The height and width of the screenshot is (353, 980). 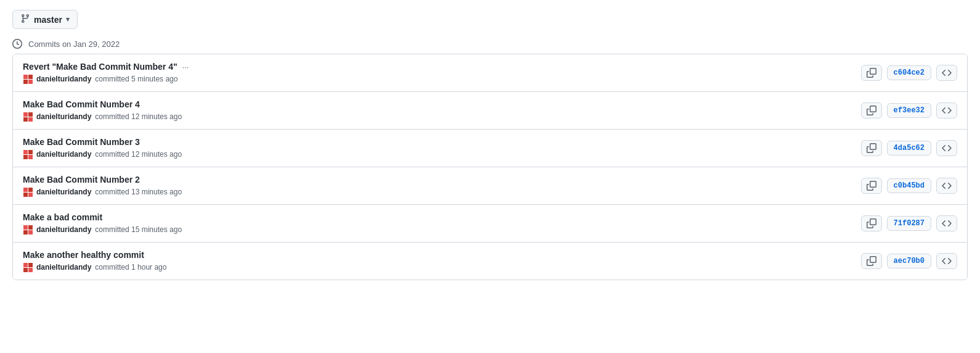 What do you see at coordinates (81, 142) in the screenshot?
I see `commit-title: Make Bad Commit Number 3` at bounding box center [81, 142].